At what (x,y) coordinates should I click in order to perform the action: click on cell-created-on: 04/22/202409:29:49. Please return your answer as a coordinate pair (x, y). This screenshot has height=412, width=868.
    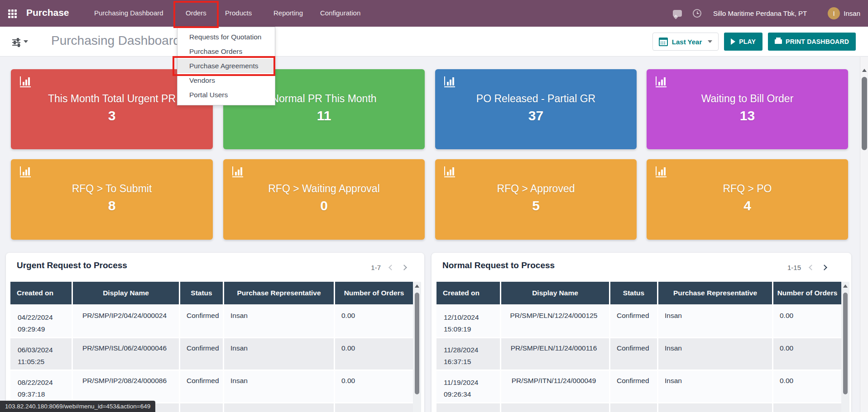
    Looking at the image, I should click on (41, 321).